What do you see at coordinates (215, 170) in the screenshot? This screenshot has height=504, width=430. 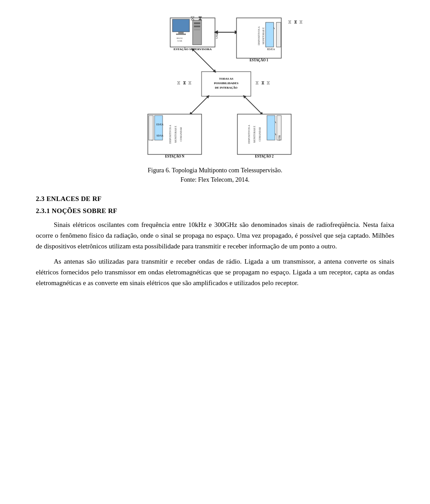 I see `caption-line1: Figura 6. Topologia Multiponto com Teles…` at bounding box center [215, 170].